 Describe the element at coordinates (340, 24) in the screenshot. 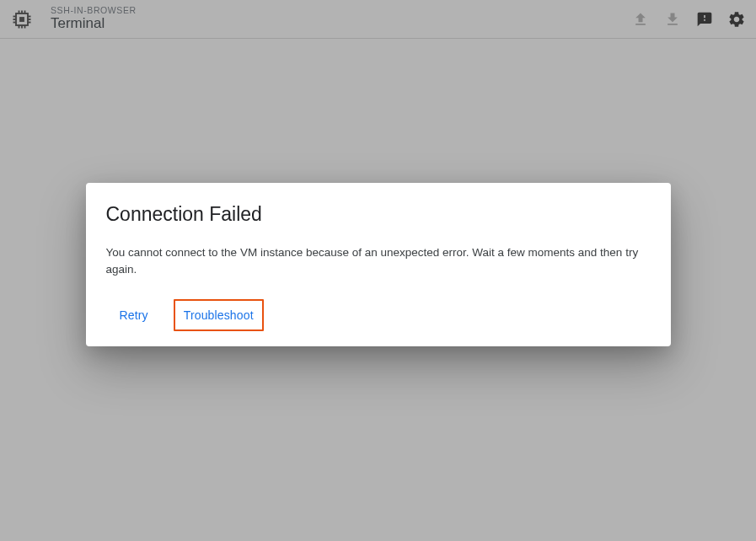

I see `header-title: Terminal` at that location.